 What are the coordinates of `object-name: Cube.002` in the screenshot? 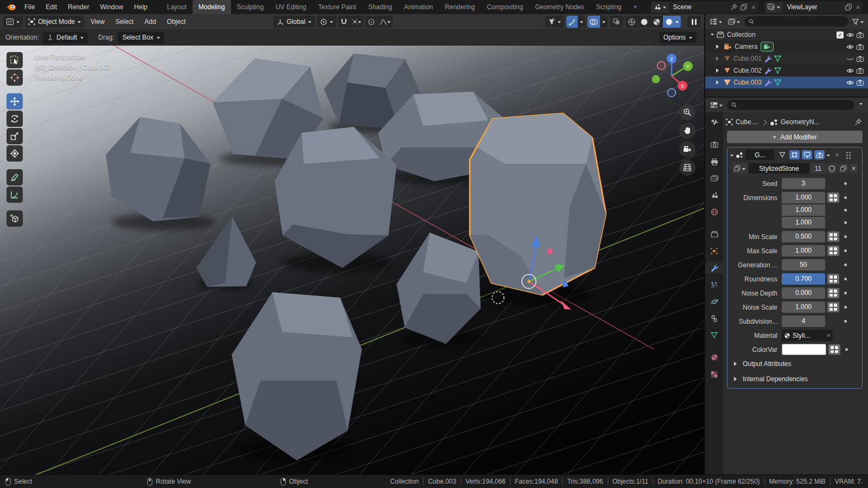 It's located at (748, 70).